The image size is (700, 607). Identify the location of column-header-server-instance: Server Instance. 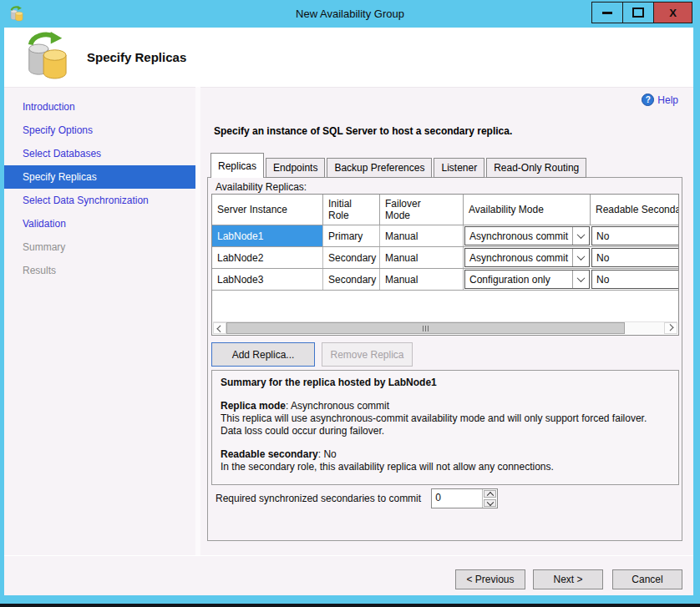
(267, 210).